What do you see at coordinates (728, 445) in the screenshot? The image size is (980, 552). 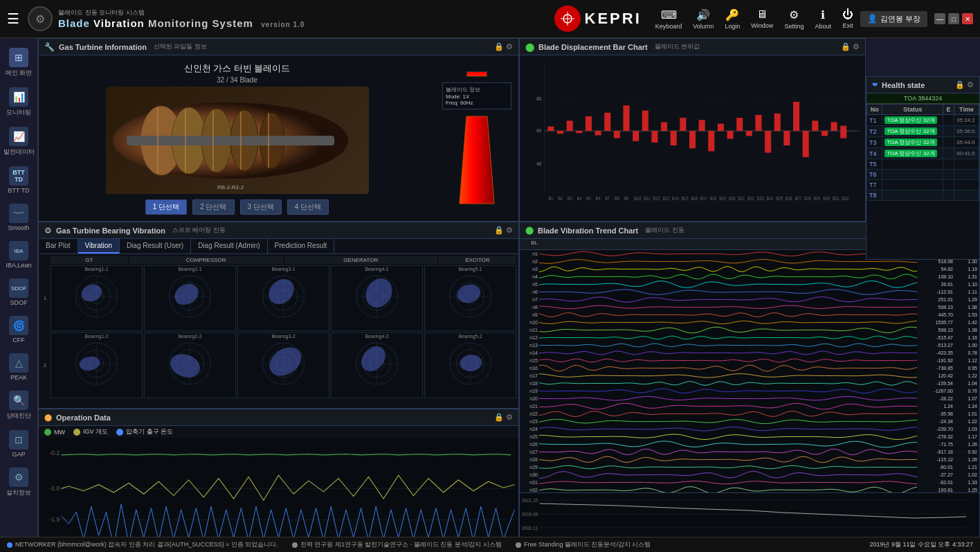 I see `trend-wave-n26` at bounding box center [728, 445].